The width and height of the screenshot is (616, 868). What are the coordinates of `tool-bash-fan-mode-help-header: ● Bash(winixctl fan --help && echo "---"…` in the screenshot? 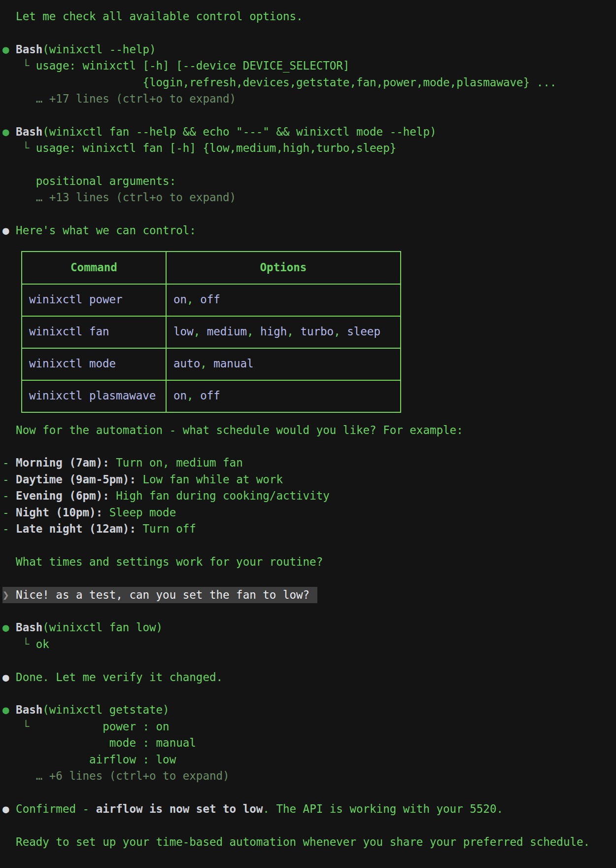 It's located at (309, 132).